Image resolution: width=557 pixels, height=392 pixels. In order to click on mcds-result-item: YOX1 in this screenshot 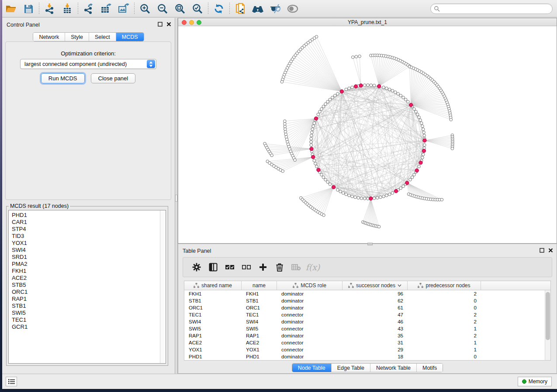, I will do `click(89, 243)`.